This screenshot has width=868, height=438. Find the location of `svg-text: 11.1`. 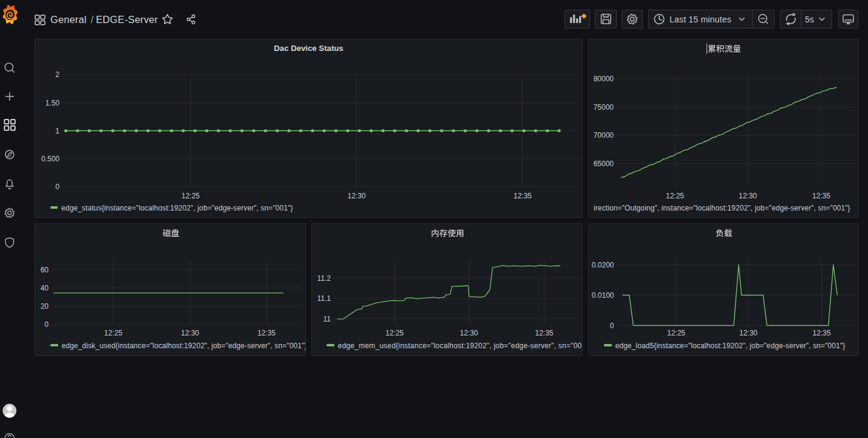

svg-text: 11.1 is located at coordinates (324, 298).